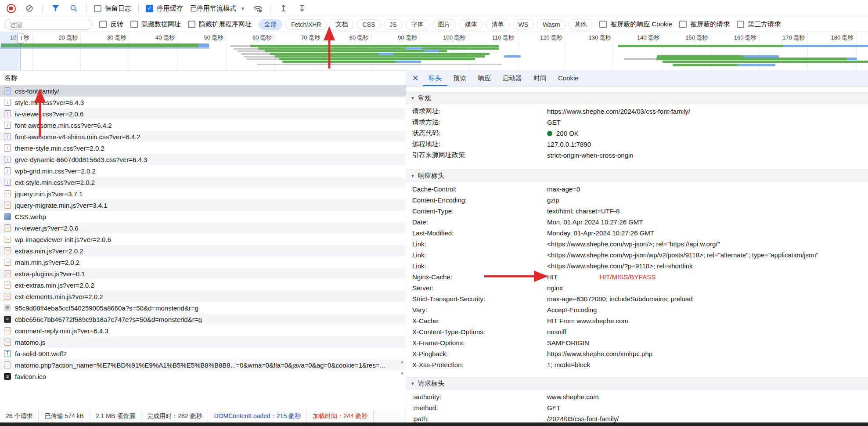 This screenshot has height=426, width=868. I want to click on request-row: /font-awesome.min.css?ver=6.4.2, so click(203, 125).